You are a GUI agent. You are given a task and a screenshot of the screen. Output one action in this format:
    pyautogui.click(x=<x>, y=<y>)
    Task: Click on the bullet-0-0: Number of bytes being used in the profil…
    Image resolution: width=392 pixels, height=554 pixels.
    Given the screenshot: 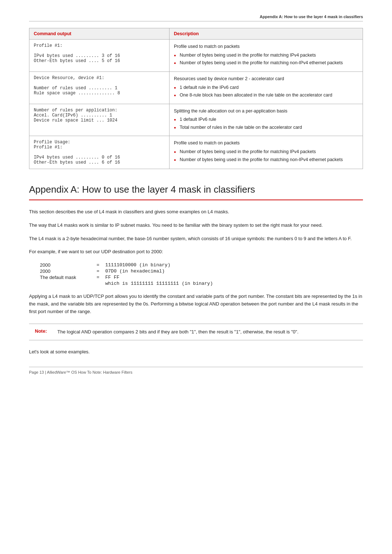 What is the action you would take?
    pyautogui.click(x=266, y=56)
    